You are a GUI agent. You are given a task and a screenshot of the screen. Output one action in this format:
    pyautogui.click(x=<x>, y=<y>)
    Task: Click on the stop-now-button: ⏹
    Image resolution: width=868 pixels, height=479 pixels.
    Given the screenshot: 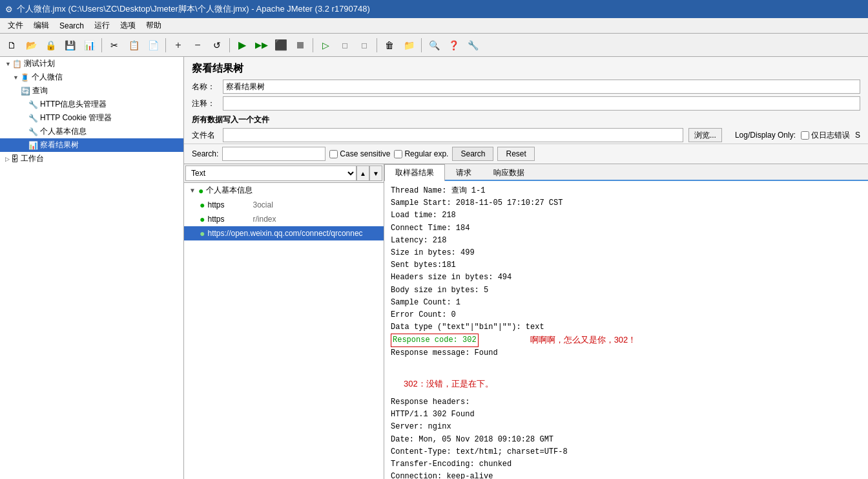 What is the action you would take?
    pyautogui.click(x=300, y=45)
    